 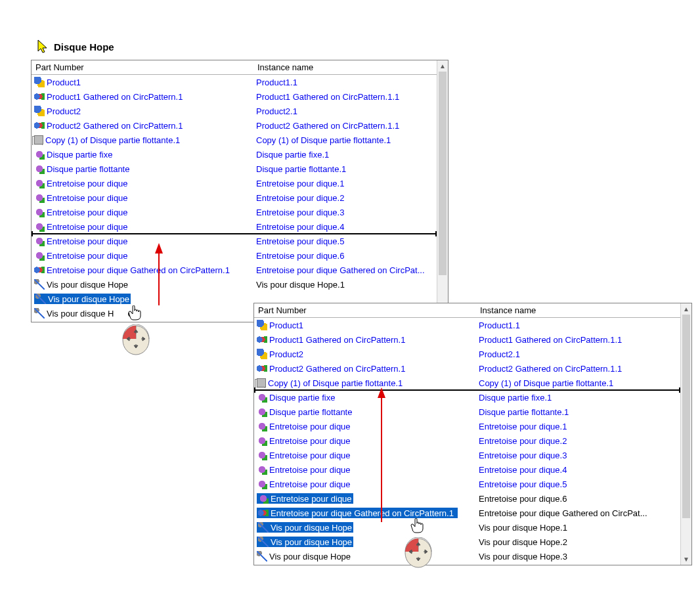 I want to click on cell-part-number: Copy (1) of Disque partie flottante.1, so click(x=142, y=141).